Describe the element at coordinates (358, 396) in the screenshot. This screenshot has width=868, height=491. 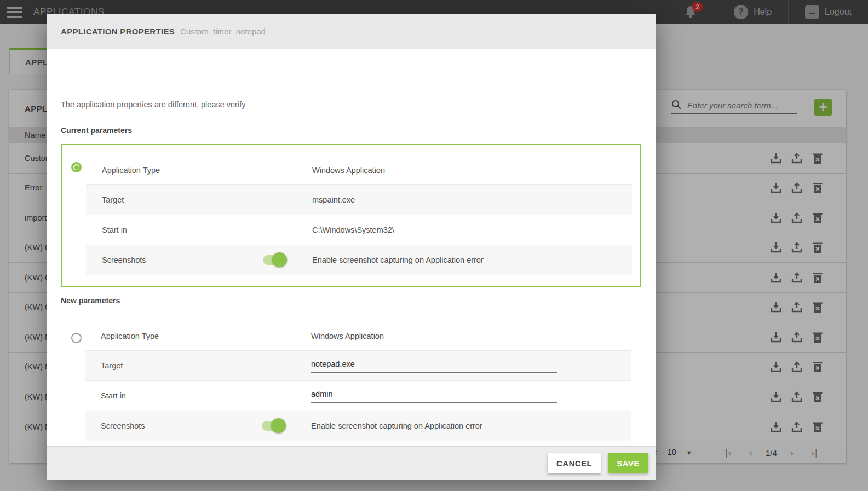
I see `param-row-start-in: Start in` at that location.